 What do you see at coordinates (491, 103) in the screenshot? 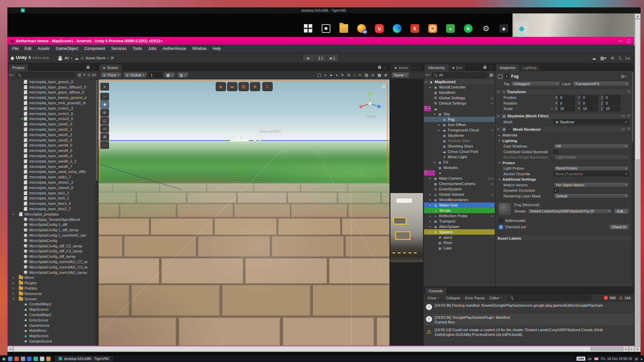
I see `row-right-icons: ▭` at bounding box center [491, 103].